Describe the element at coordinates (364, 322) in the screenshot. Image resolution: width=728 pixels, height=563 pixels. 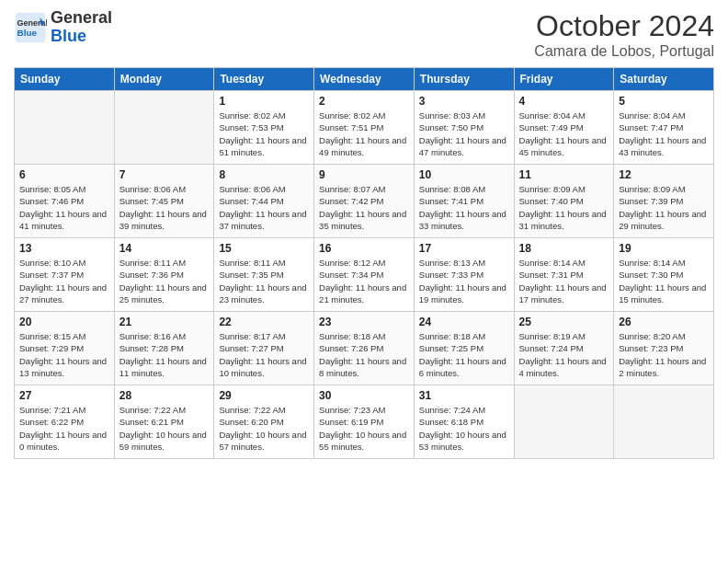
I see `day-number: 23` at that location.